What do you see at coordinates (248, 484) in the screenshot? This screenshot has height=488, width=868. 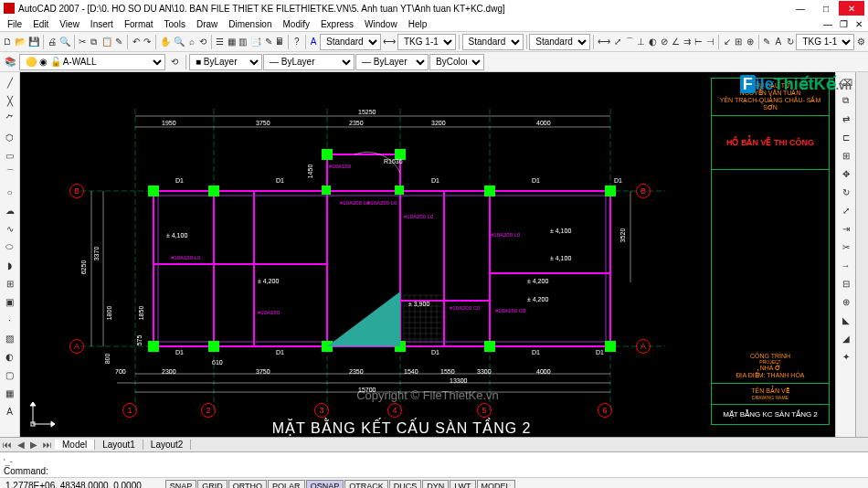 I see `toggle-ortho: ORTHO` at bounding box center [248, 484].